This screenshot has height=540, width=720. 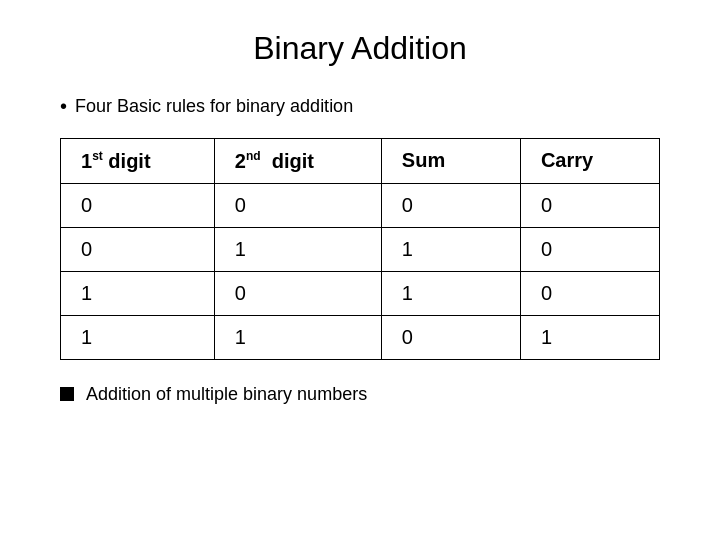 I want to click on page-title: Binary Addition, so click(x=360, y=48).